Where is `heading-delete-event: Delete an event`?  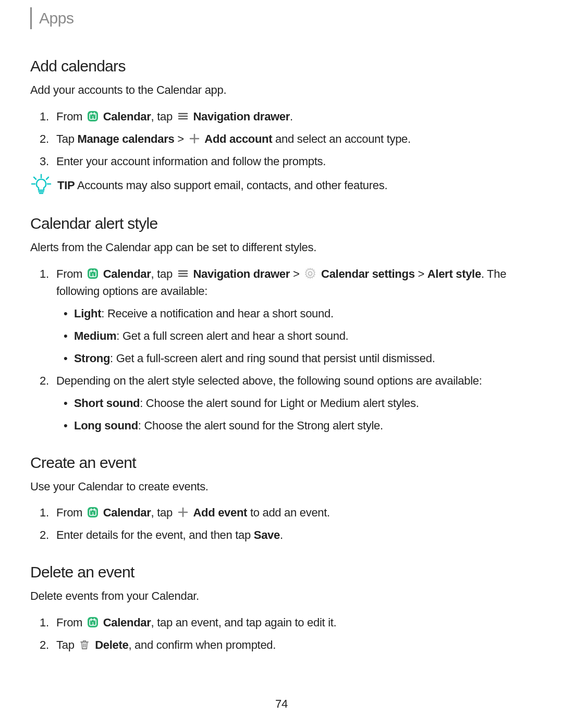
heading-delete-event: Delete an event is located at coordinates (282, 572).